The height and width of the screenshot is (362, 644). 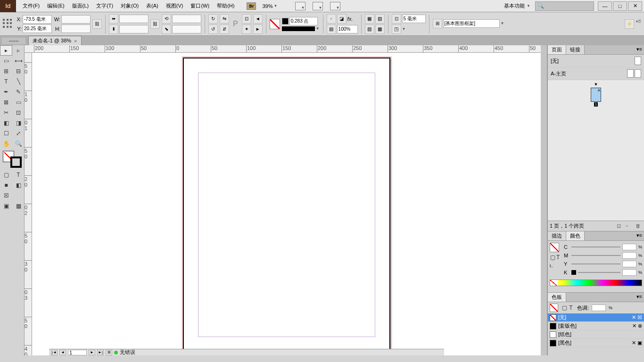 I want to click on bridge-icon: Br, so click(x=251, y=6).